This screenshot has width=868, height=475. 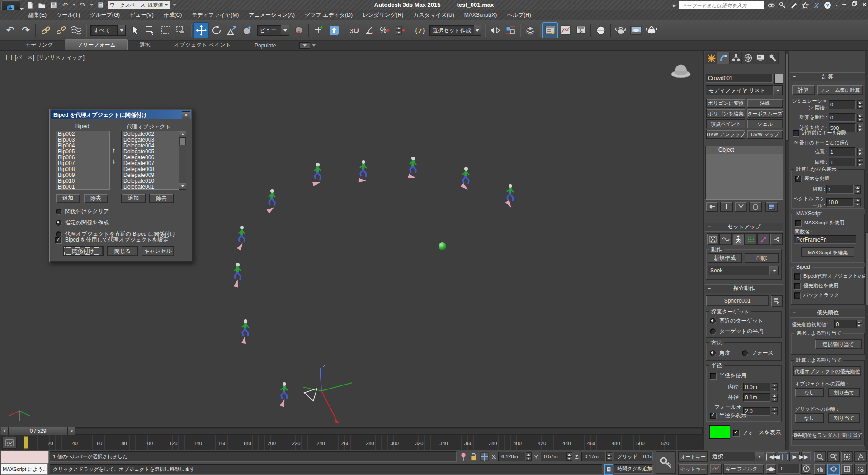 I want to click on pin-stack-icon, so click(x=712, y=207).